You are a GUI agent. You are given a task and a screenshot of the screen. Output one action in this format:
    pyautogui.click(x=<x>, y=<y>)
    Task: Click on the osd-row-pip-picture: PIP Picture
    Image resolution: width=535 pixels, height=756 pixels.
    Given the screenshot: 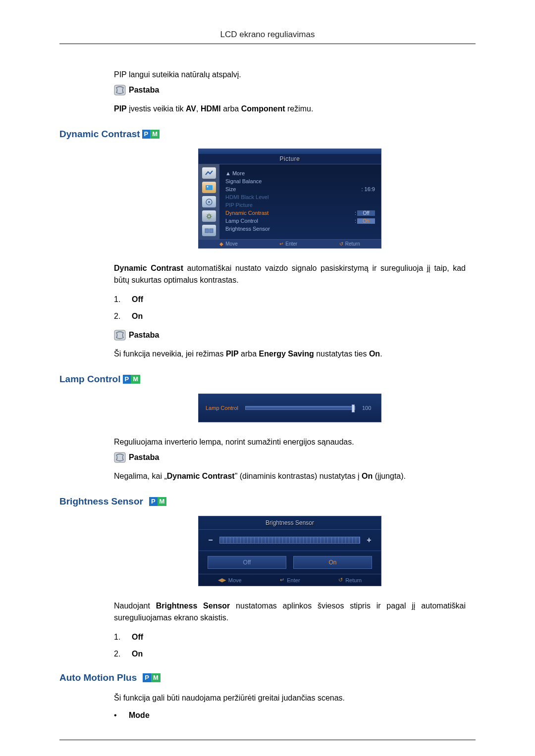 What is the action you would take?
    pyautogui.click(x=300, y=205)
    